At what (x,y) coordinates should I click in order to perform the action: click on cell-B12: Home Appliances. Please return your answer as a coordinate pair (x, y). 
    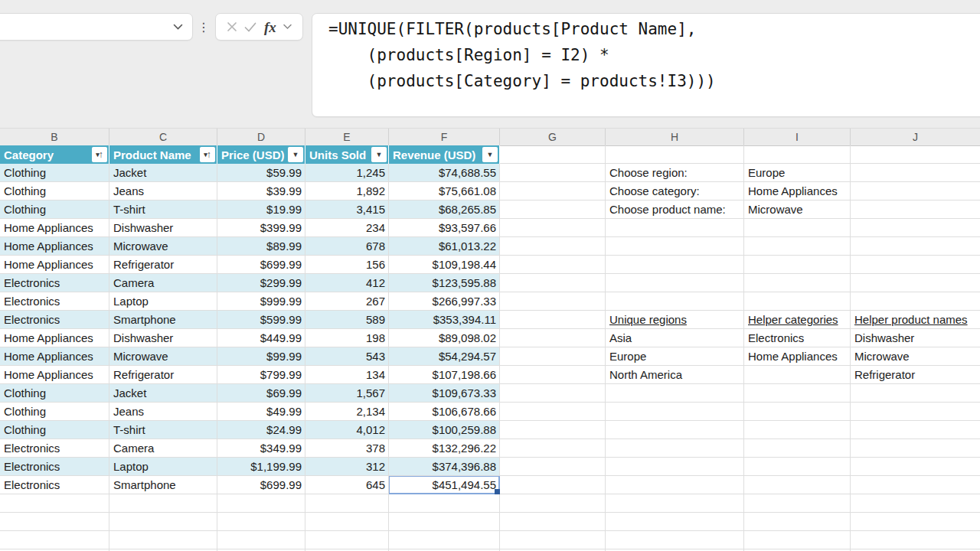
    Looking at the image, I should click on (55, 357).